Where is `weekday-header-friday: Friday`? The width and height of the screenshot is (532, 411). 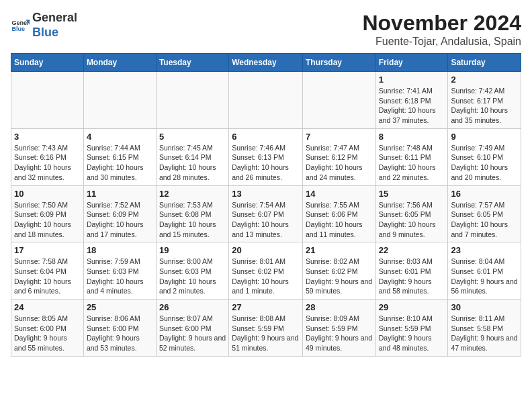 weekday-header-friday: Friday is located at coordinates (412, 63).